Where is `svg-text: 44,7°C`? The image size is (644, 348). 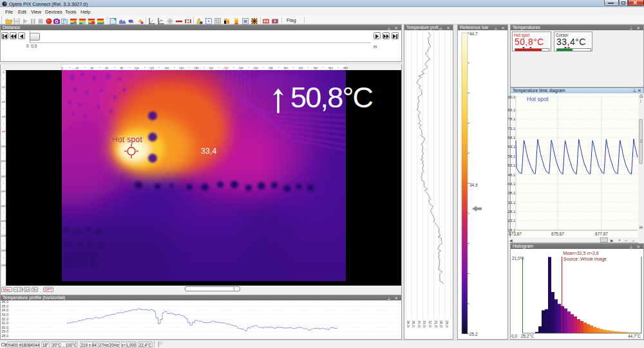 svg-text: 44,7°C is located at coordinates (634, 336).